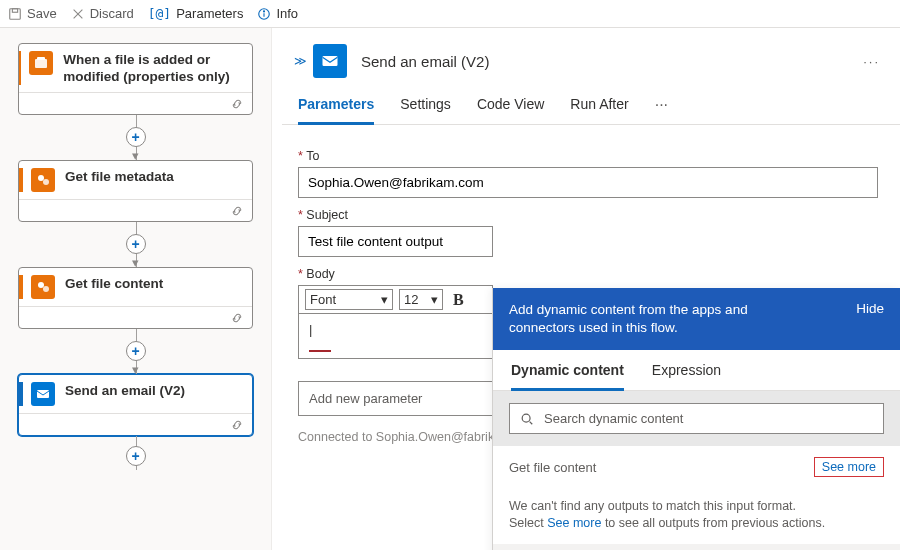  What do you see at coordinates (320, 351) in the screenshot?
I see `spellcheck-underline` at bounding box center [320, 351].